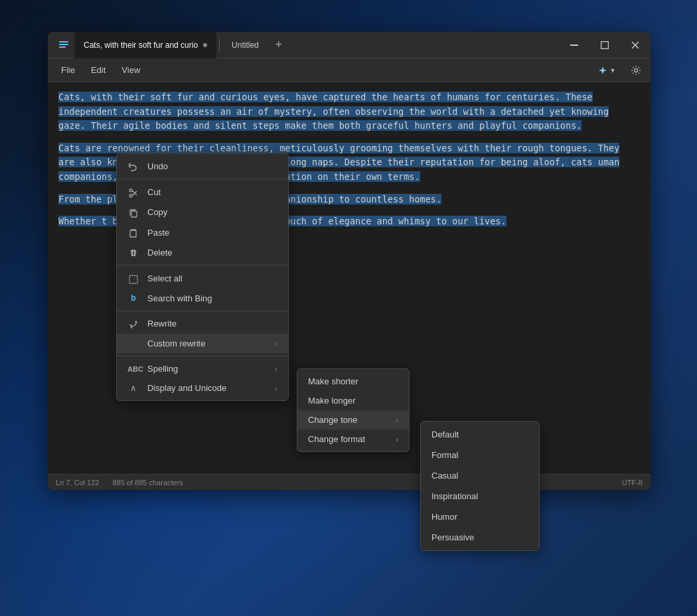 This screenshot has width=697, height=616. What do you see at coordinates (635, 45) in the screenshot?
I see `close-button` at bounding box center [635, 45].